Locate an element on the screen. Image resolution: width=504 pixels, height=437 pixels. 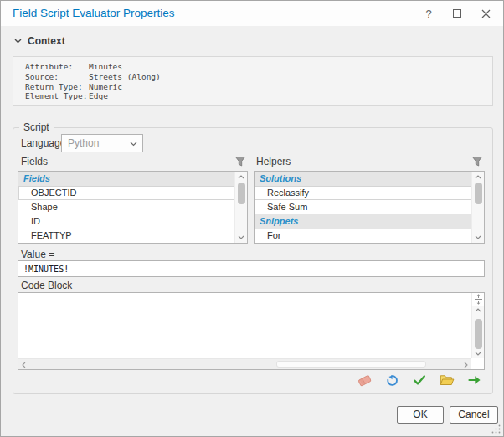
open-folder-icon is located at coordinates (447, 380).